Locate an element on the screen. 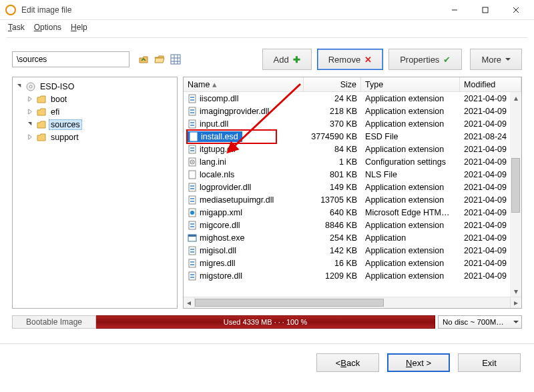  file-type: NLS File is located at coordinates (411, 175).